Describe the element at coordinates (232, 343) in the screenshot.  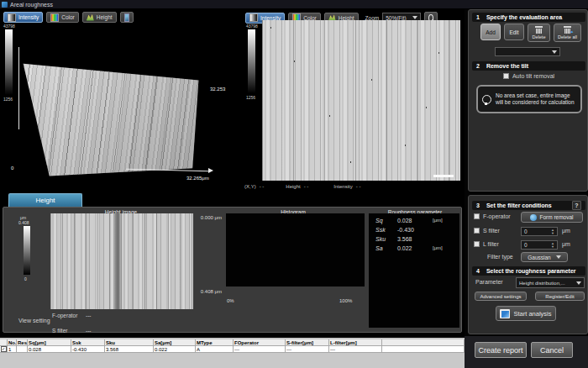
I see `table-header-row: No. Result Sq[μm] Ssk Sku Sa[μm] MType F…` at that location.